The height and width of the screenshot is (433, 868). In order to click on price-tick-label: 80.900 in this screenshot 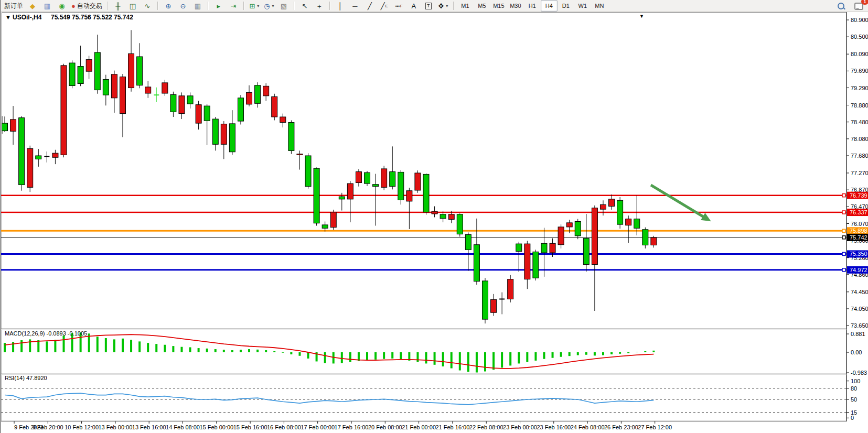, I will do `click(859, 20)`.